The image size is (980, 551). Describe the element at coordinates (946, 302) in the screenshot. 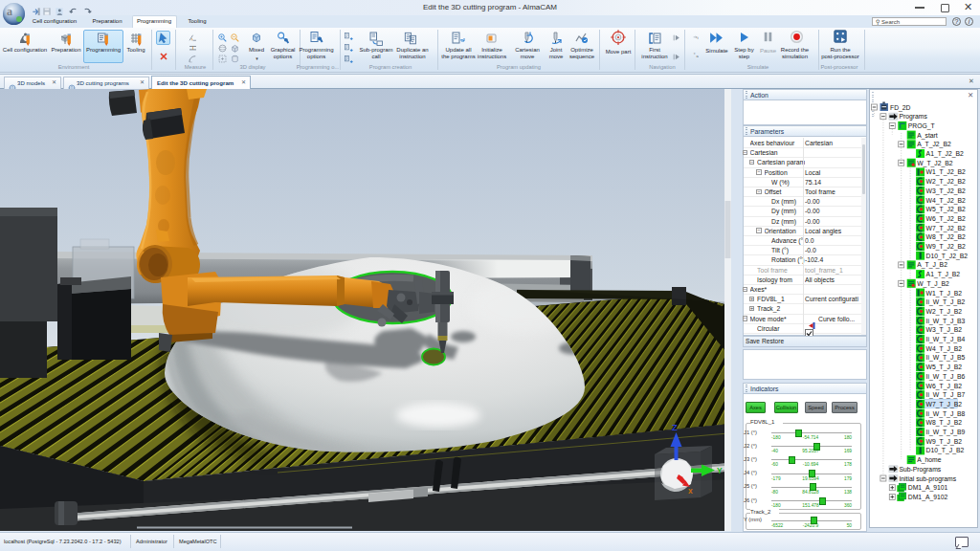

I see `svg-text: Ii_W_T_J_B2` at that location.